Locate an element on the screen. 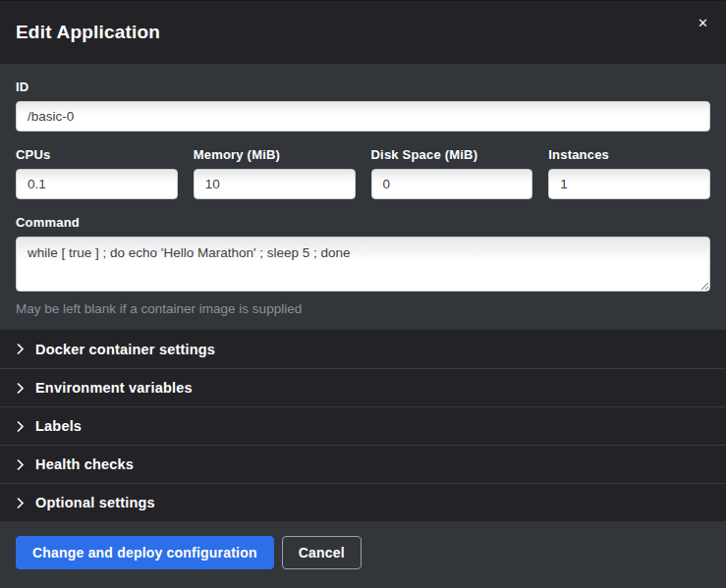 The width and height of the screenshot is (726, 588). command-help-text: May be left blank if a container image i… is located at coordinates (363, 308).